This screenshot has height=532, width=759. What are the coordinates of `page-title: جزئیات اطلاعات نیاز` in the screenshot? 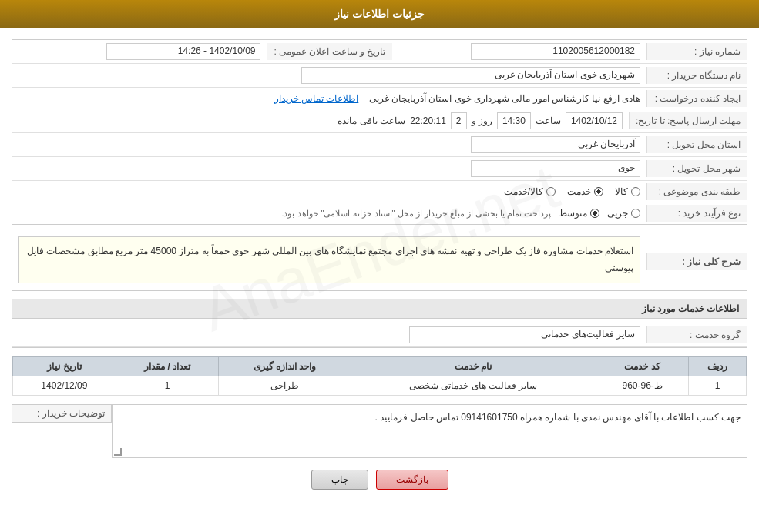 It's located at (379, 14).